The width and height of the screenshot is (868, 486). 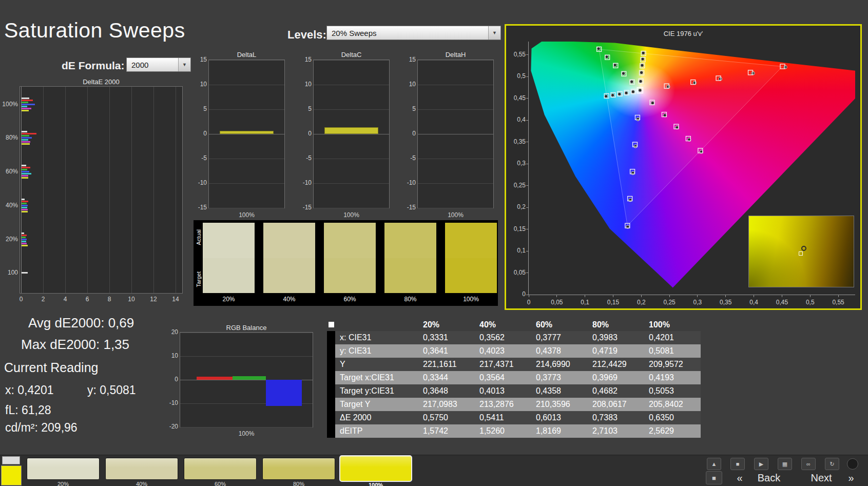 What do you see at coordinates (447, 351) in the screenshot?
I see `table-cell: 0,3641` at bounding box center [447, 351].